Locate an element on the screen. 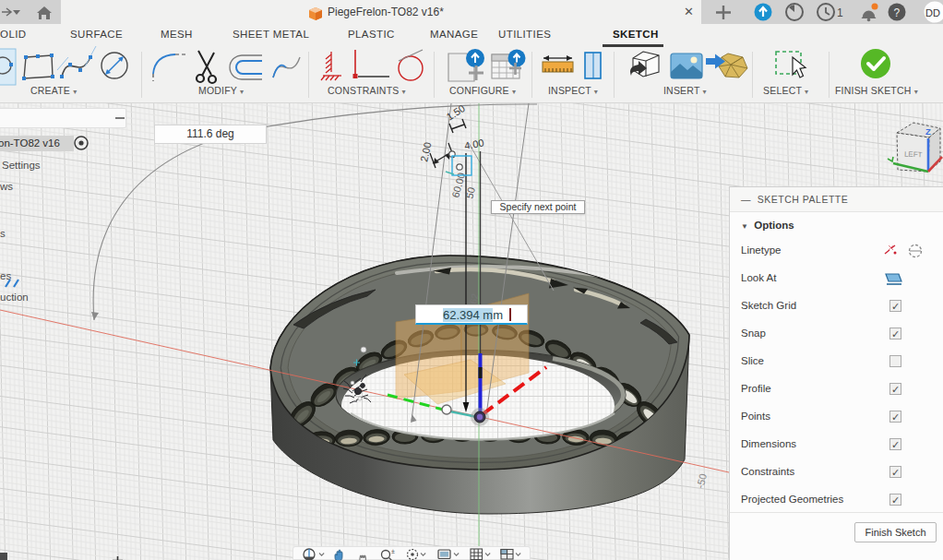 This screenshot has height=560, width=943. svg-text: LEFT is located at coordinates (913, 155).